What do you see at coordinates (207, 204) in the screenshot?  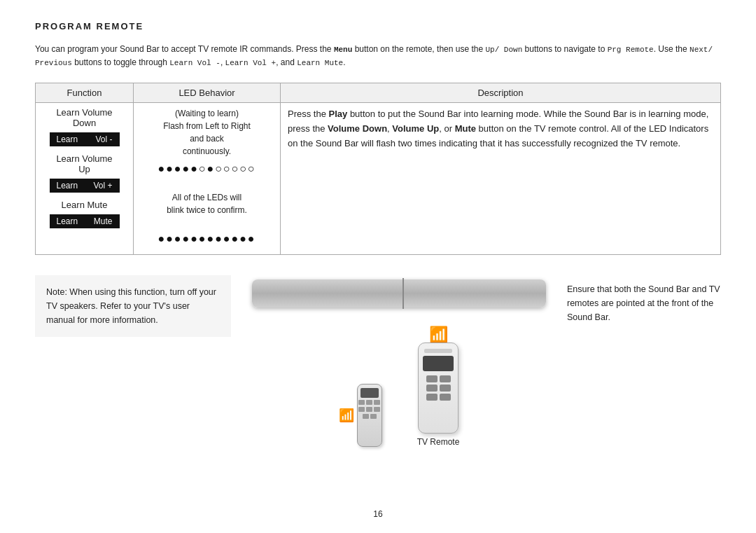 I see `led-row-2: All of the LEDs willblink twice to confi…` at bounding box center [207, 204].